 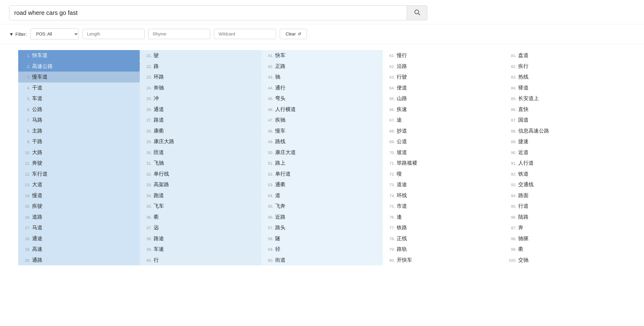 What do you see at coordinates (322, 228) in the screenshot?
I see `result-item: 57.路头` at bounding box center [322, 228].